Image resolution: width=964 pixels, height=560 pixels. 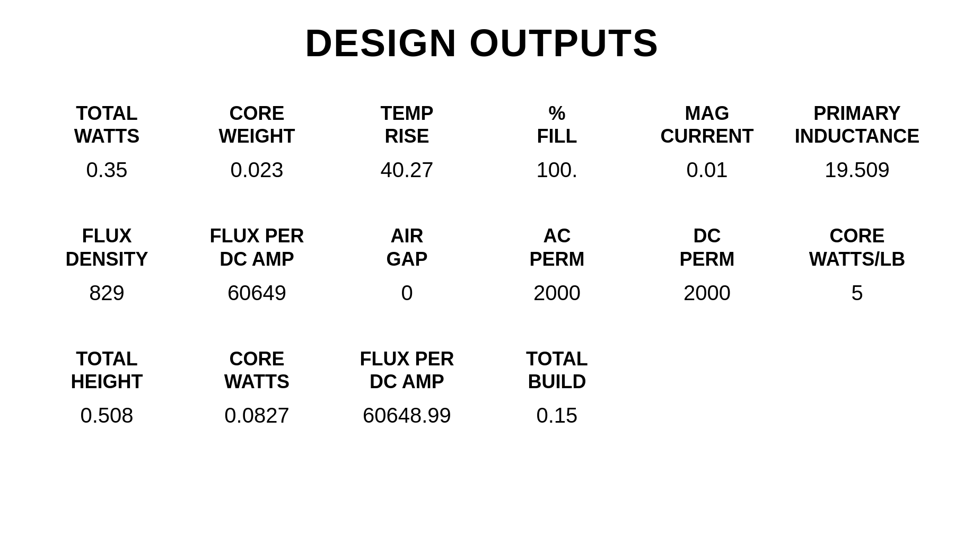 I want to click on section3-value-0: 0.508, so click(x=107, y=416).